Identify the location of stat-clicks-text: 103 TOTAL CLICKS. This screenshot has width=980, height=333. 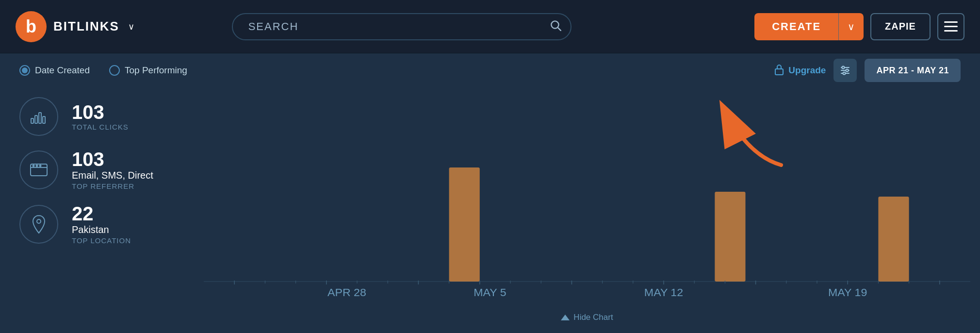
(100, 117).